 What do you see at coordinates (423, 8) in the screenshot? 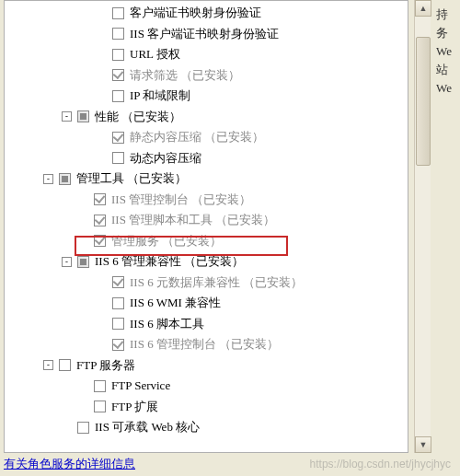
I see `scroll-up-button: ▲` at bounding box center [423, 8].